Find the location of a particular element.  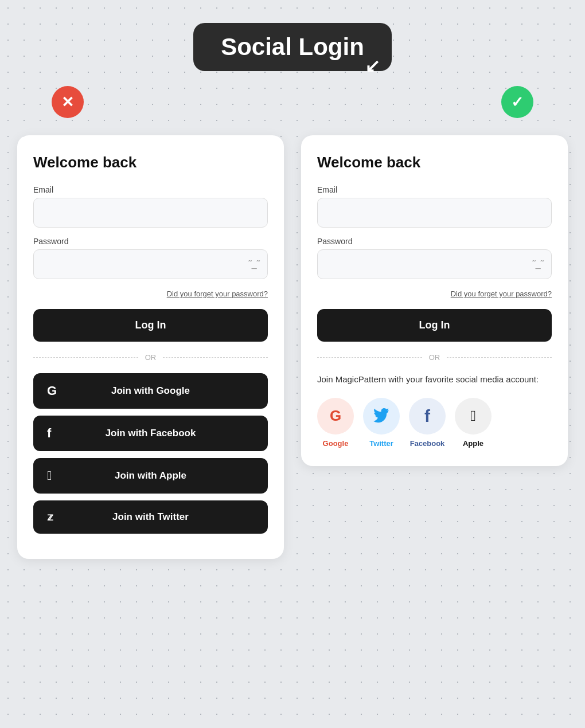

right-twitter-icon is located at coordinates (381, 416).